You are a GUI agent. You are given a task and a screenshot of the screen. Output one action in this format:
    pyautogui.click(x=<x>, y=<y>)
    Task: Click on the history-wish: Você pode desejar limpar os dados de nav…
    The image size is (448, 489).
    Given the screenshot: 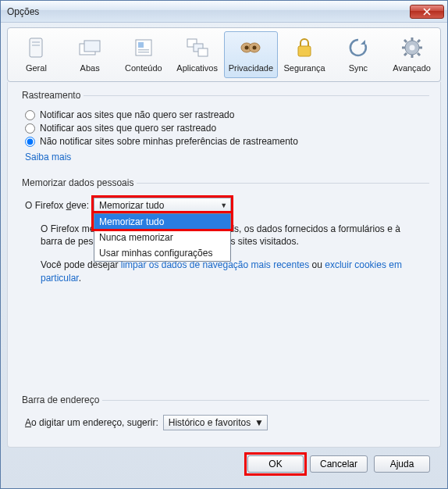 What is the action you would take?
    pyautogui.click(x=232, y=271)
    